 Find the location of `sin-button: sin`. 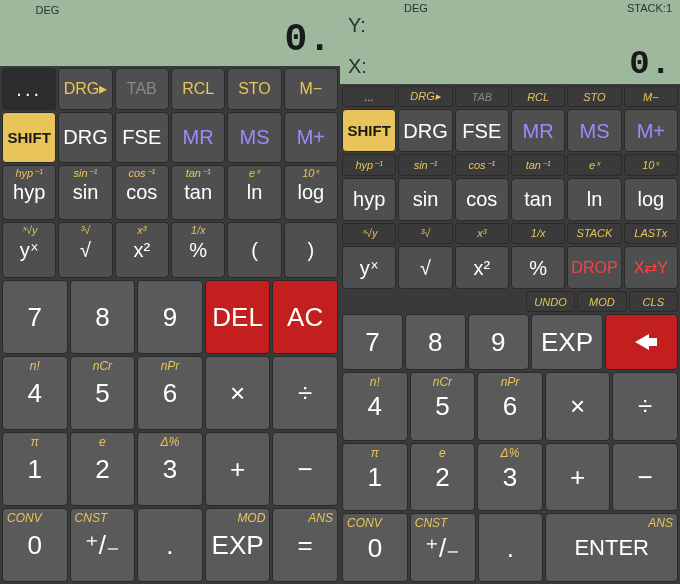

sin-button: sin is located at coordinates (425, 200).